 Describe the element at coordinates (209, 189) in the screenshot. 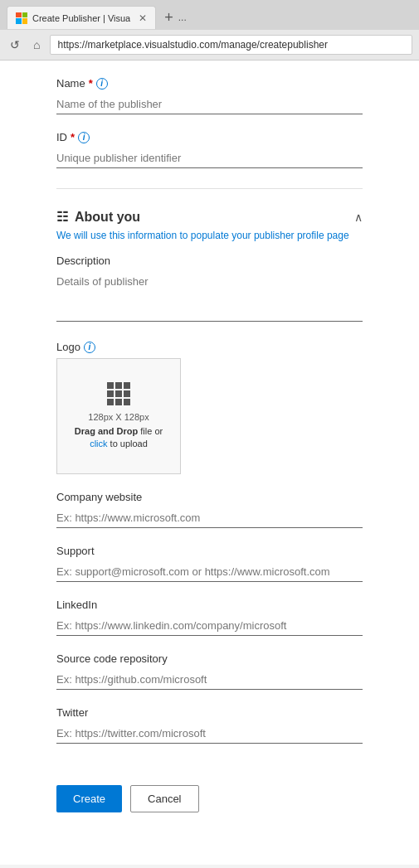

I see `section-divider` at that location.